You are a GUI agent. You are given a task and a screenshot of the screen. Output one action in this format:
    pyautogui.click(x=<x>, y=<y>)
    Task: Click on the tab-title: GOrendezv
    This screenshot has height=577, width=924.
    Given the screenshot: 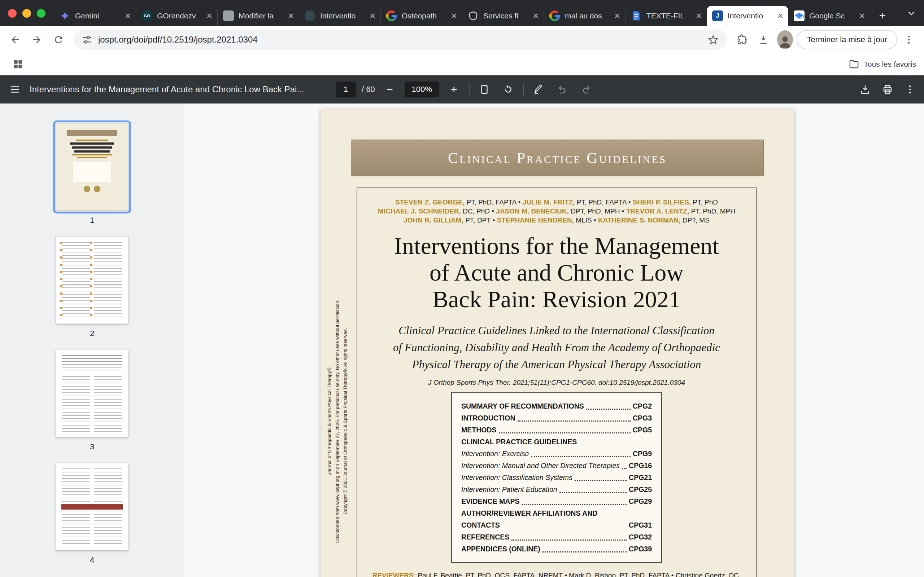 What is the action you would take?
    pyautogui.click(x=179, y=16)
    